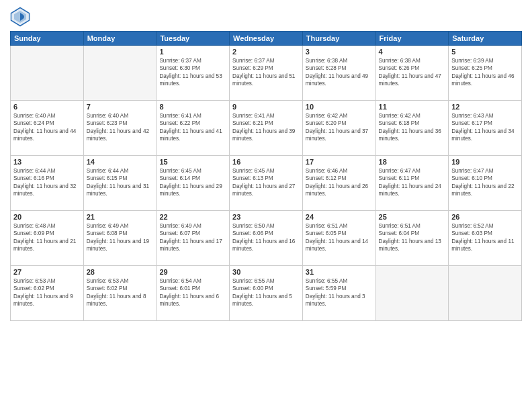 The width and height of the screenshot is (532, 411). Describe the element at coordinates (412, 52) in the screenshot. I see `day-number: 4` at that location.